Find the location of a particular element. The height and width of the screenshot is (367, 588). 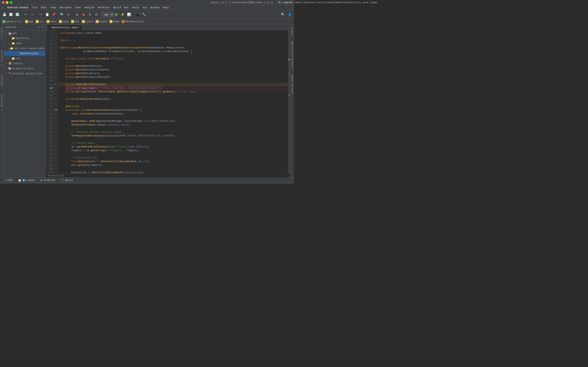

side-tab-structure: 2: Structure is located at coordinates (2, 58).